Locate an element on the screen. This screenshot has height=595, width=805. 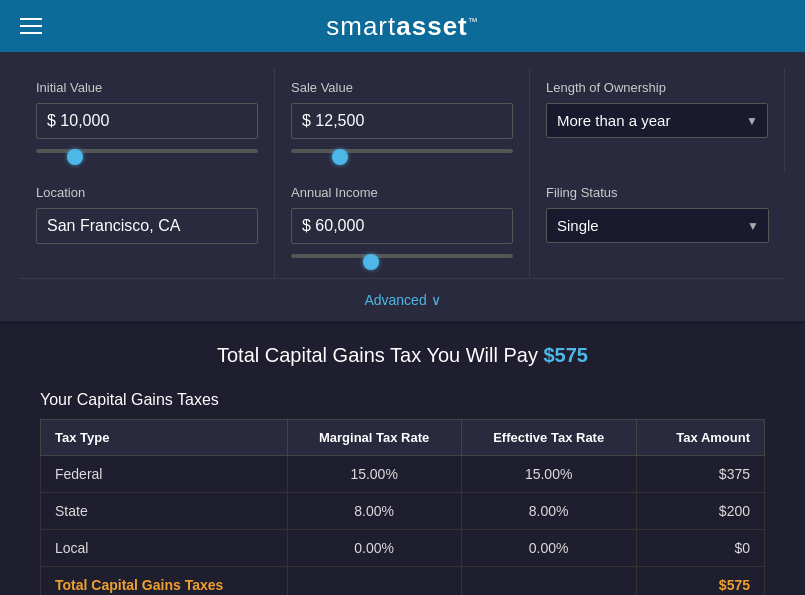
annual-income-slider is located at coordinates (402, 256).